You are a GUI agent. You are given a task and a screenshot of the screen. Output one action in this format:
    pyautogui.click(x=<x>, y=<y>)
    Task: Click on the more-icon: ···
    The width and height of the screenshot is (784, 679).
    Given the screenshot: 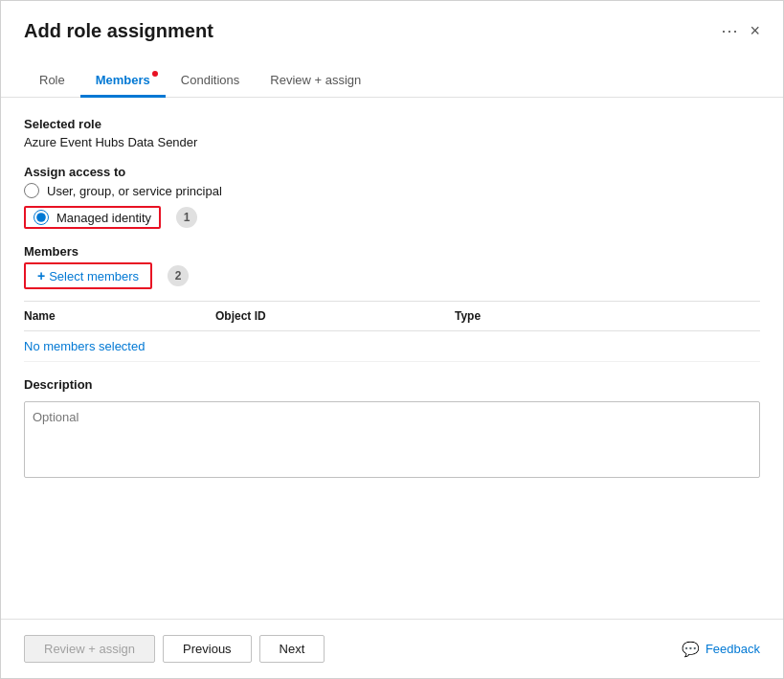 What is the action you would take?
    pyautogui.click(x=729, y=31)
    